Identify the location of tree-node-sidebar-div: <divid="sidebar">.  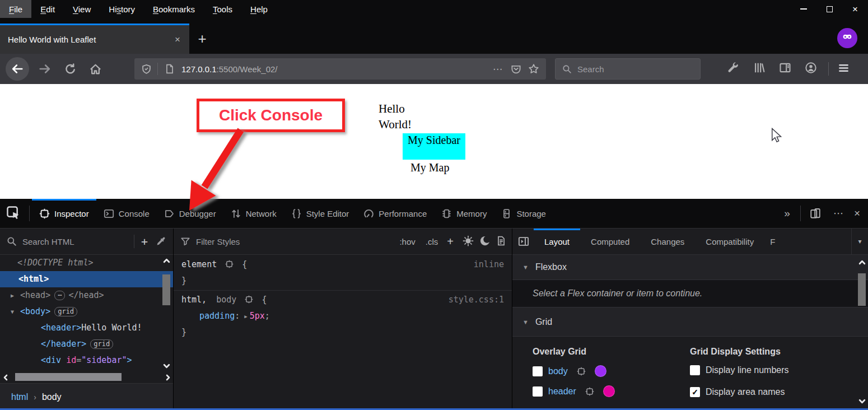
(86, 361).